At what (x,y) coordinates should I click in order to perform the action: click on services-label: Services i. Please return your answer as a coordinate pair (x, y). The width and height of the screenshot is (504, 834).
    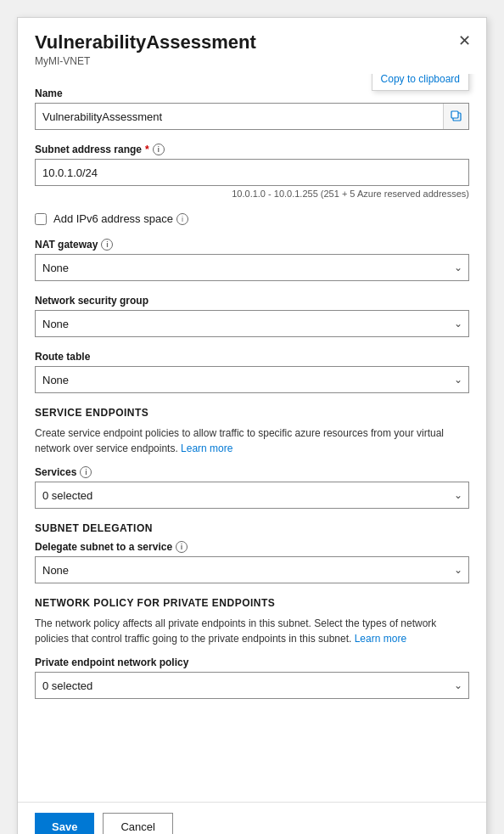
    Looking at the image, I should click on (252, 472).